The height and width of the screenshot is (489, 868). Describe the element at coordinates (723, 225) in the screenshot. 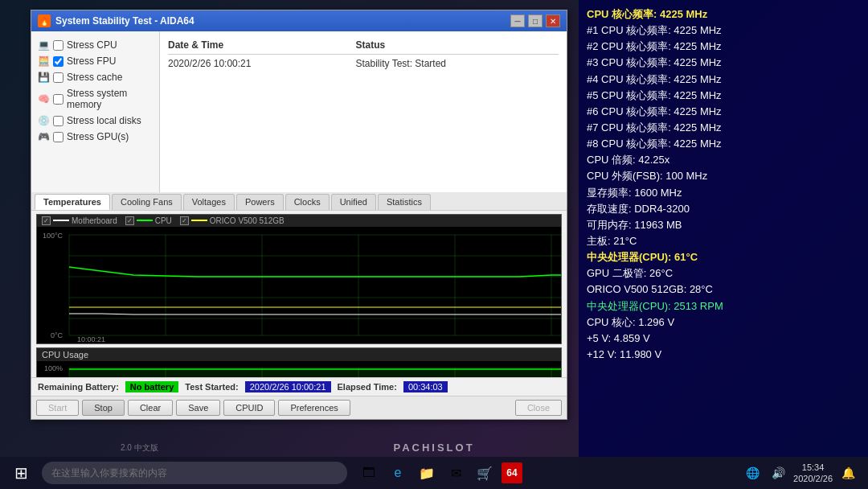

I see `stat-line: 可用内存: 11963 MB` at that location.